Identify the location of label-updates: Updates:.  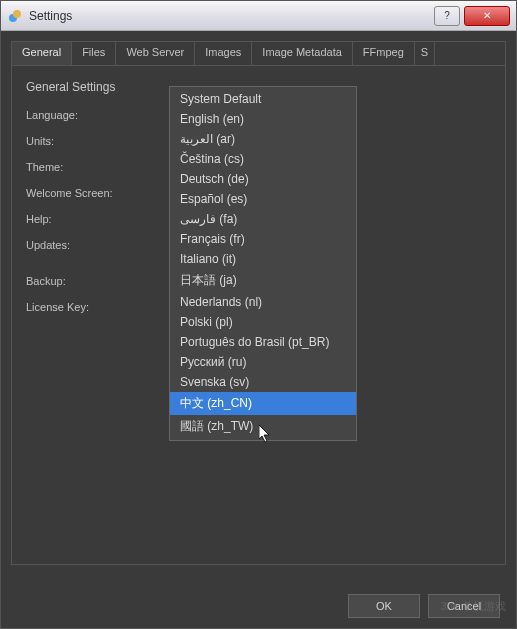
(81, 245).